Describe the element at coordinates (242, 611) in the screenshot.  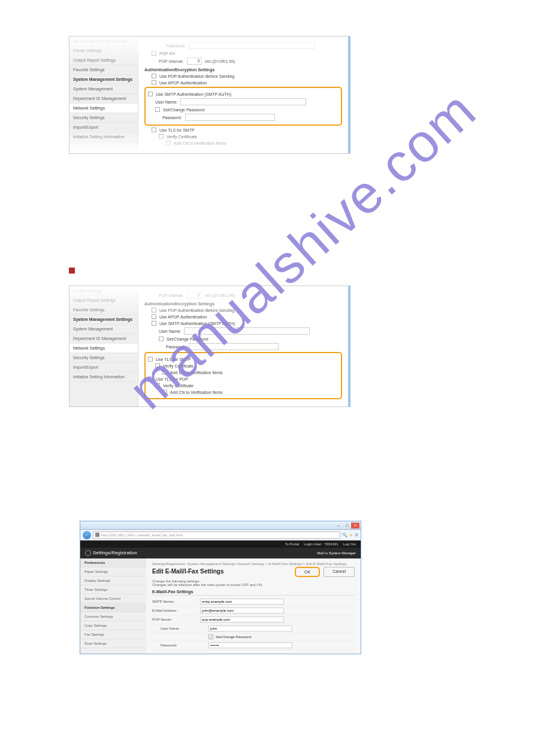
I see `email-input` at that location.